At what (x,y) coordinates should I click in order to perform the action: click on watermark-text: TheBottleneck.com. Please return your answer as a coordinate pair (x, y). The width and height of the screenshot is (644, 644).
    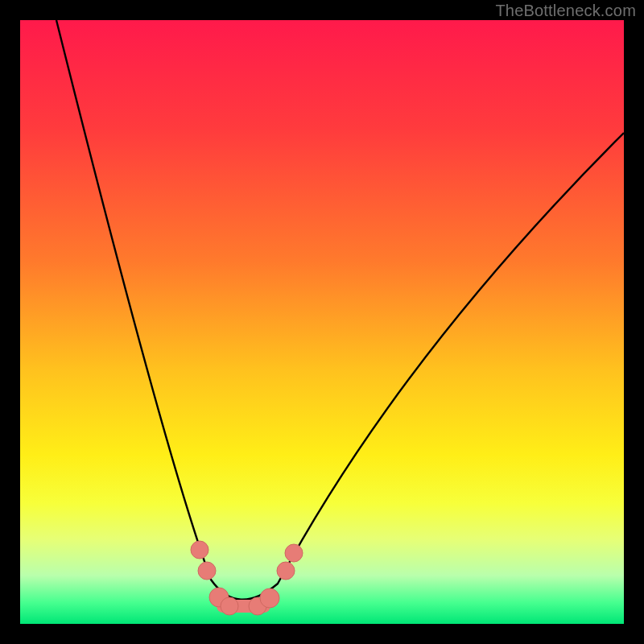
    Looking at the image, I should click on (565, 11).